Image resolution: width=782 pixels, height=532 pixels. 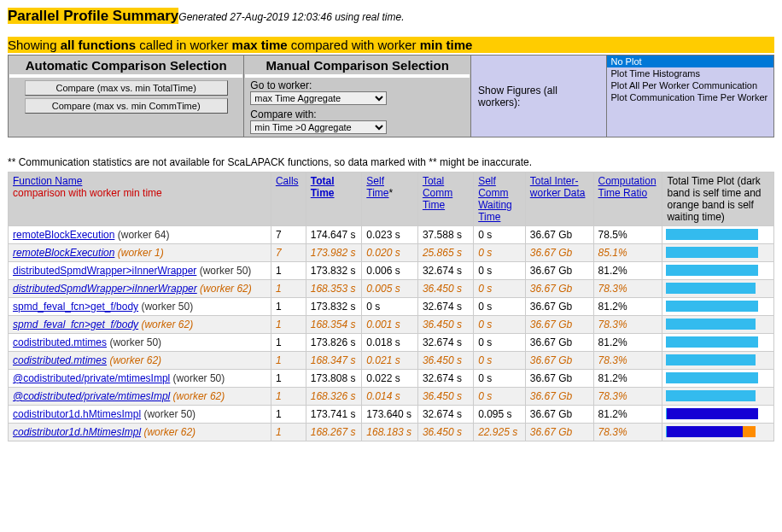 I want to click on col-total-time: Total Time, so click(x=323, y=187).